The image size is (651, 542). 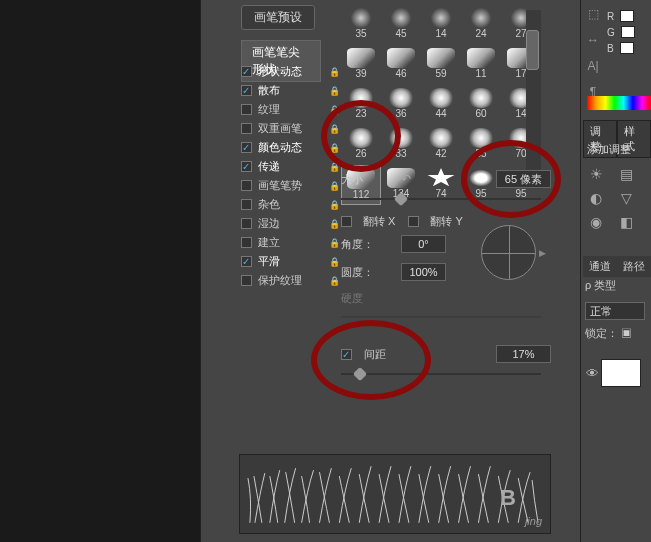 I want to click on brush-cell: 26, so click(x=361, y=145).